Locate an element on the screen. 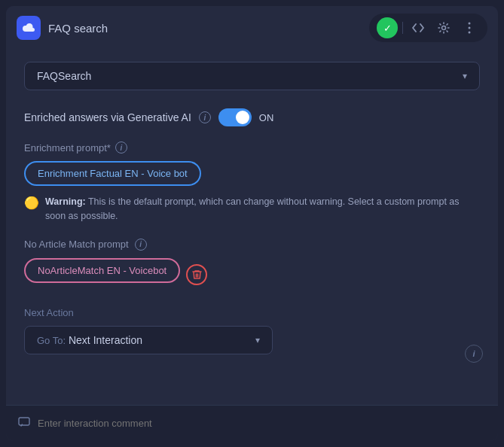 Image resolution: width=504 pixels, height=447 pixels. dropdown-chevron-icon: ▾ is located at coordinates (465, 76).